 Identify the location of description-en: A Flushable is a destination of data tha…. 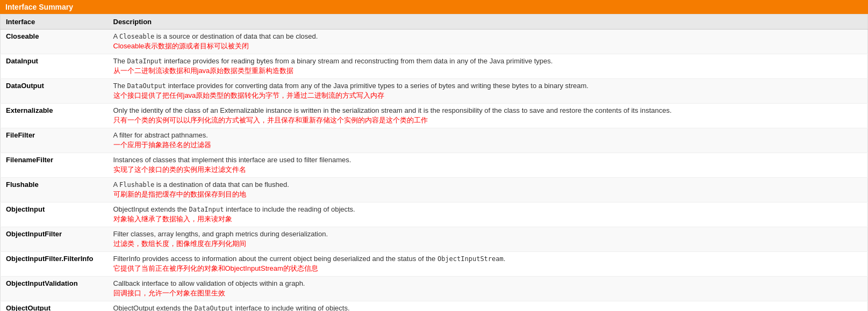
(201, 185).